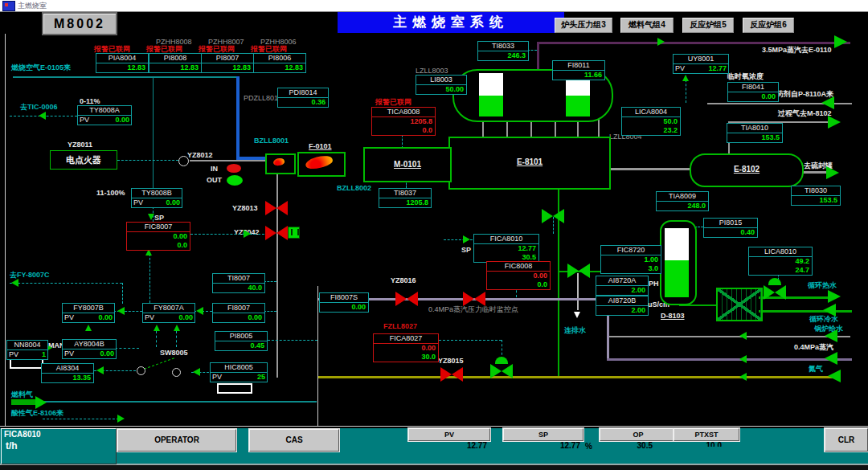 The height and width of the screenshot is (470, 868). Describe the element at coordinates (177, 440) in the screenshot. I see `operator-button: OPERATOR` at that location.